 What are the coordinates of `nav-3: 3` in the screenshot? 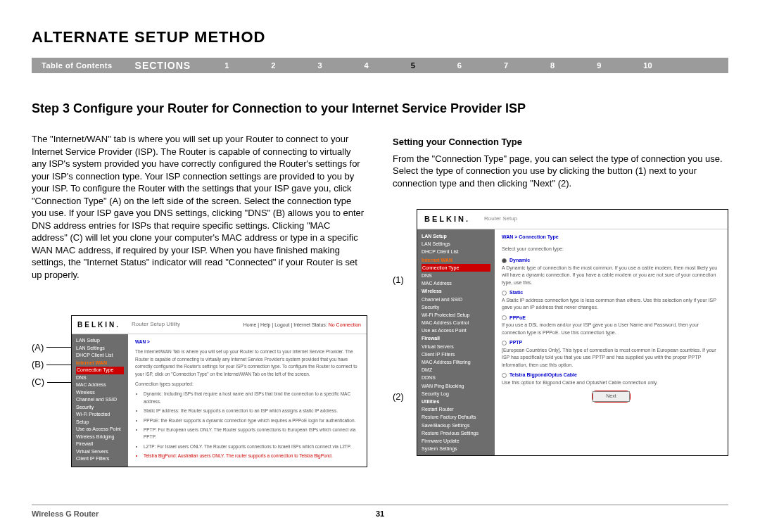 It's located at (319, 65).